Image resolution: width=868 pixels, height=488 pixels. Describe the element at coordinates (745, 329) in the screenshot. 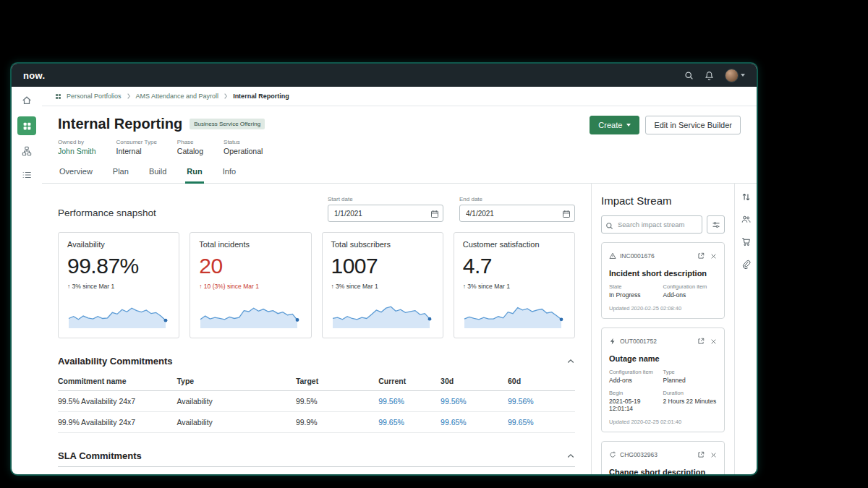

I see `right-icon-rail` at that location.